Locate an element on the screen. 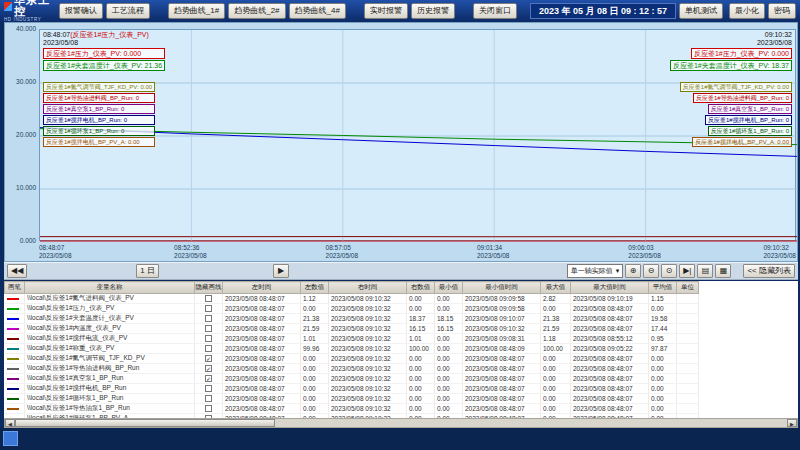  minimize-button: 最小化 is located at coordinates (747, 11).